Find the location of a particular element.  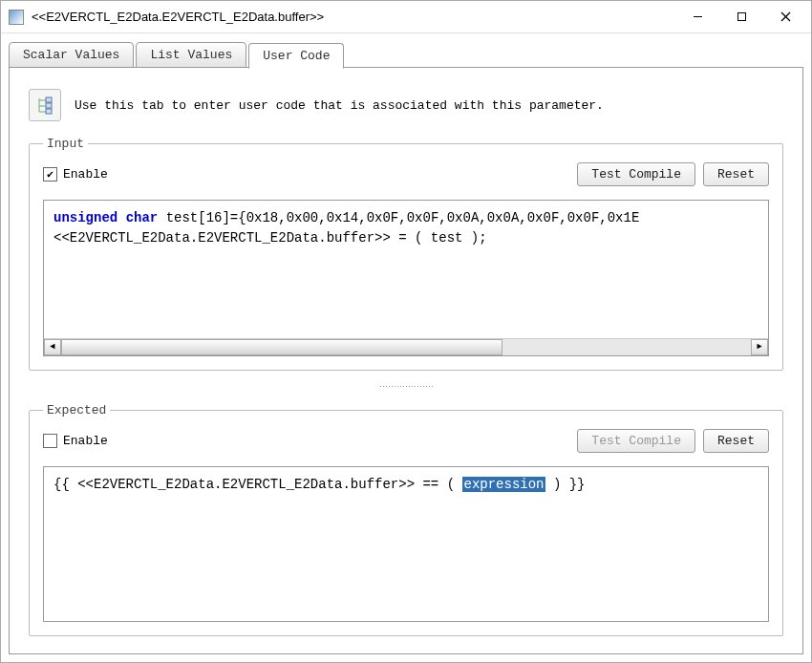

input-test-compile-button: Test Compile is located at coordinates (636, 174).